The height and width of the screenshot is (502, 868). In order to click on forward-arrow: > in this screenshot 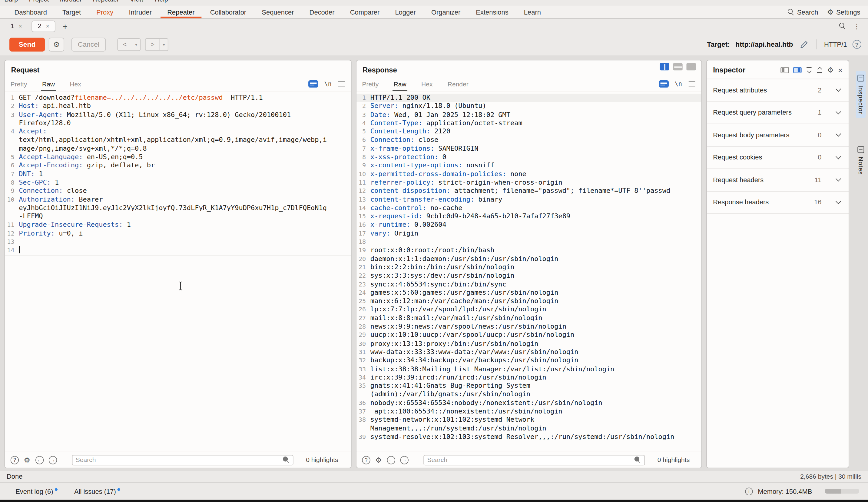, I will do `click(153, 44)`.